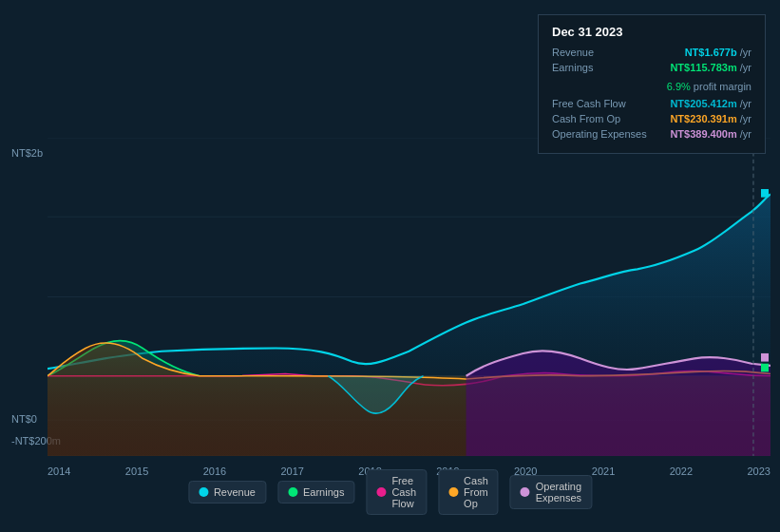 Image resolution: width=780 pixels, height=532 pixels. What do you see at coordinates (27, 153) in the screenshot?
I see `y-axis-top-label: NT$2b` at bounding box center [27, 153].